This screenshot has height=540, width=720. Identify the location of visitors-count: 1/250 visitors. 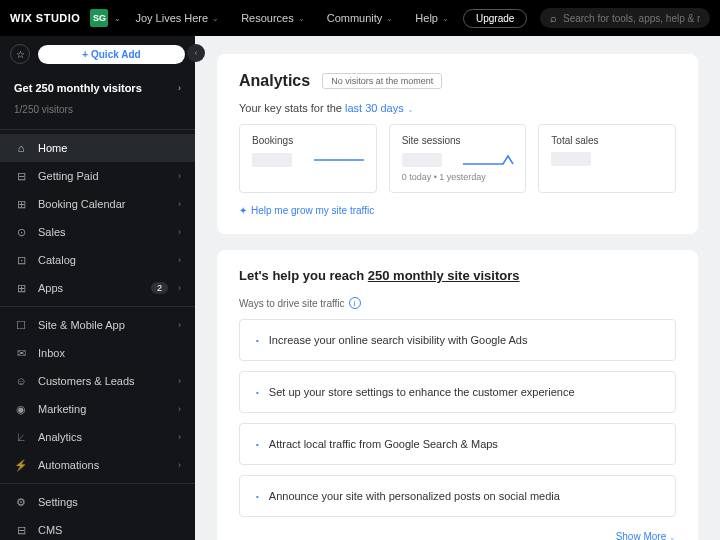
(98, 114).